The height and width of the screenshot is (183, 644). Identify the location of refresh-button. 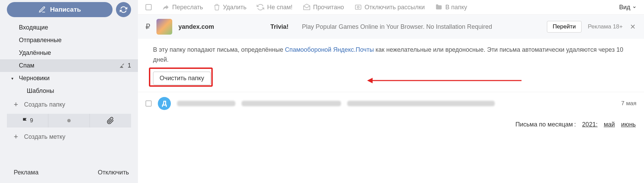
(124, 10).